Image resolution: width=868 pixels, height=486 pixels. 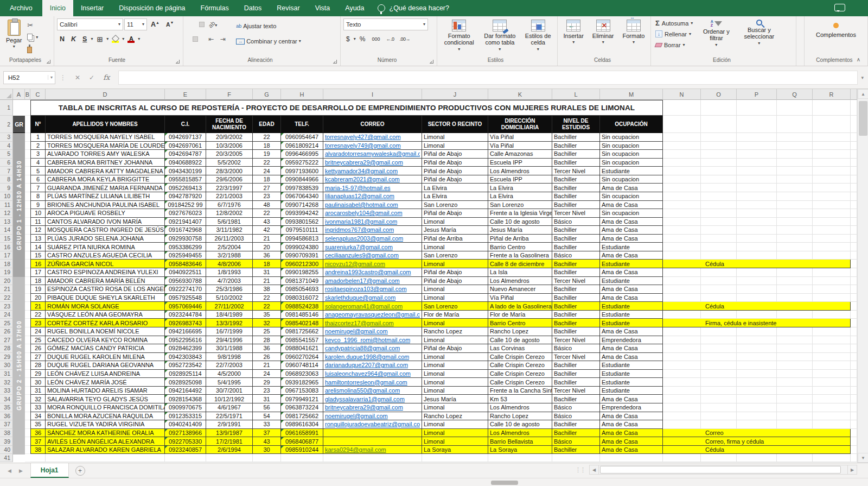 What do you see at coordinates (38, 374) in the screenshot?
I see `cell-numero: 29` at bounding box center [38, 374].